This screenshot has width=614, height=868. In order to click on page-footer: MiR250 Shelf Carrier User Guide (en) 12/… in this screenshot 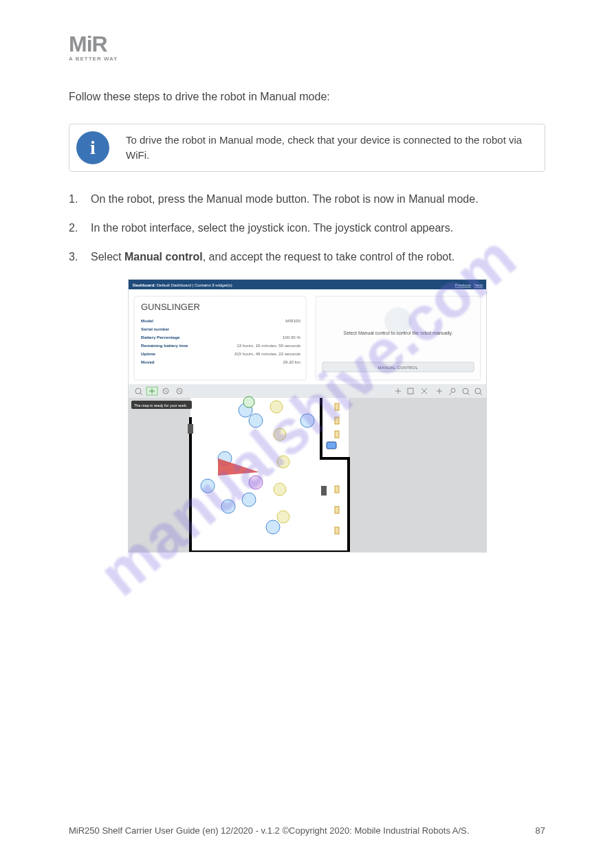, I will do `click(307, 830)`.